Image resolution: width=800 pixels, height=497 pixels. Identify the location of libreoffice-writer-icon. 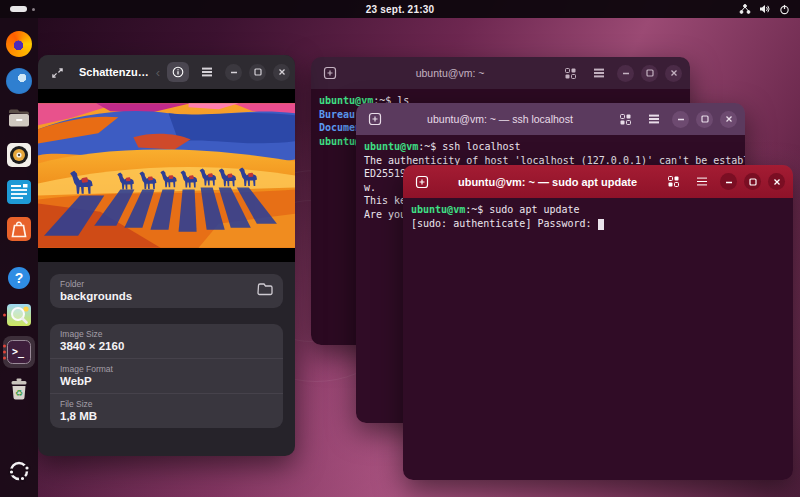
(19, 192).